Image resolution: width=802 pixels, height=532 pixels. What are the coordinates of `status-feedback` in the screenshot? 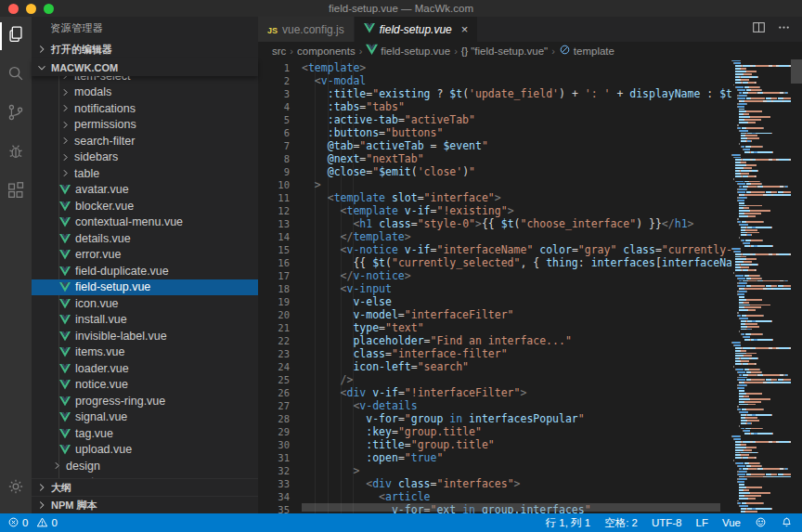 It's located at (761, 524).